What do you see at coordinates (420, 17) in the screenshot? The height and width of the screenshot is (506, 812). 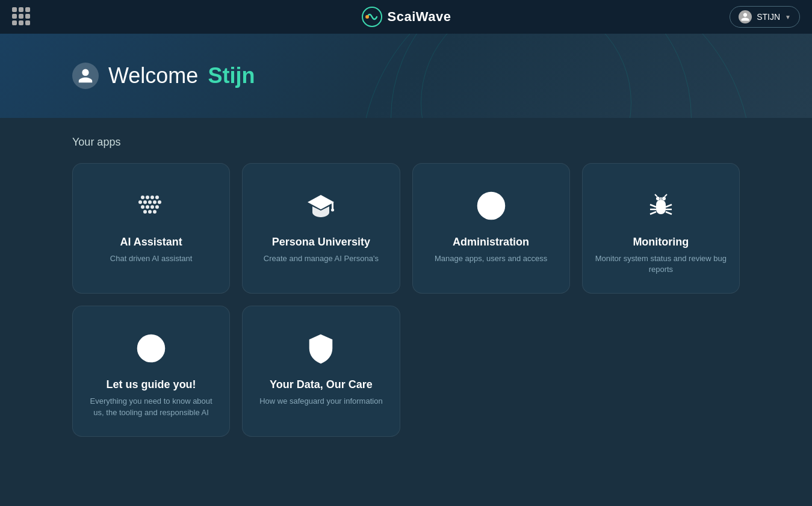 I see `logo-text: ScaiWave` at bounding box center [420, 17].